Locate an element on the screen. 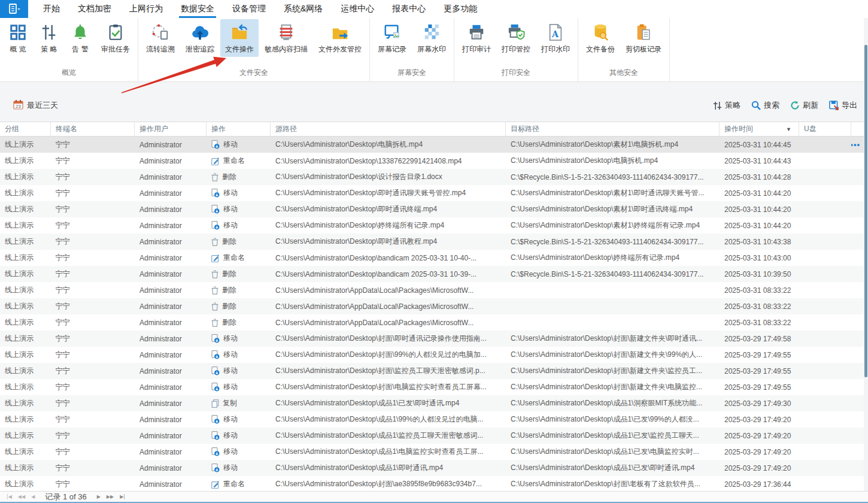 This screenshot has height=503, width=868. menu-tab-5: 设备管理 is located at coordinates (249, 9).